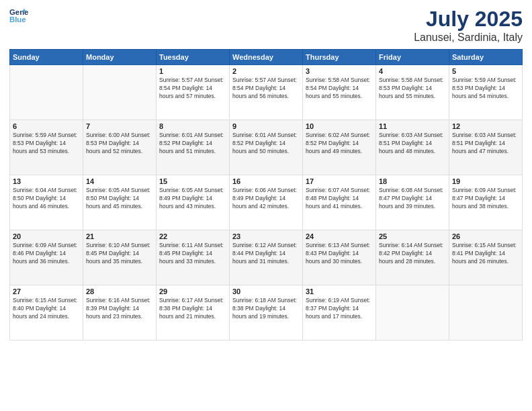 The width and height of the screenshot is (532, 411). Describe the element at coordinates (486, 199) in the screenshot. I see `day-info: Sunrise: 6:09 AM Sunset: 8:47 PM Dayligh…` at that location.